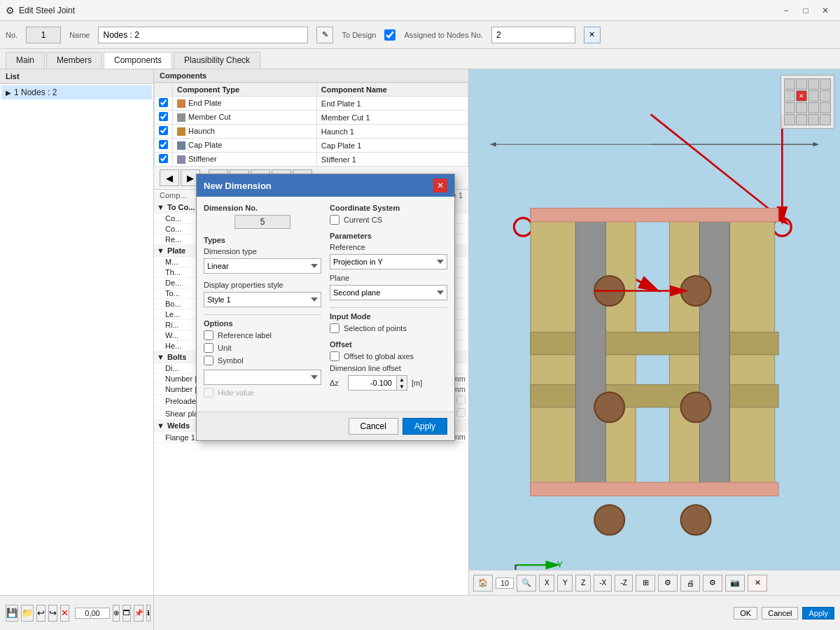 Image resolution: width=840 pixels, height=630 pixels. What do you see at coordinates (209, 360) in the screenshot?
I see `symbol-checkbox` at bounding box center [209, 360].